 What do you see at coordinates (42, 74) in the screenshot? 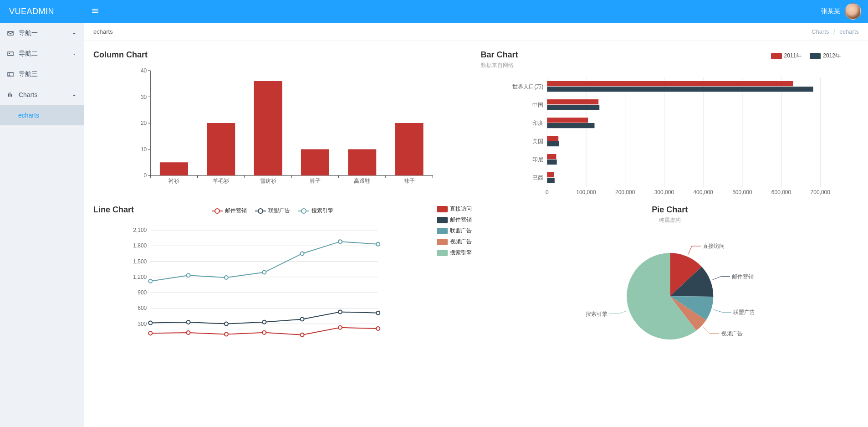
I see `sidebar-item-nav3: 导航三` at bounding box center [42, 74].